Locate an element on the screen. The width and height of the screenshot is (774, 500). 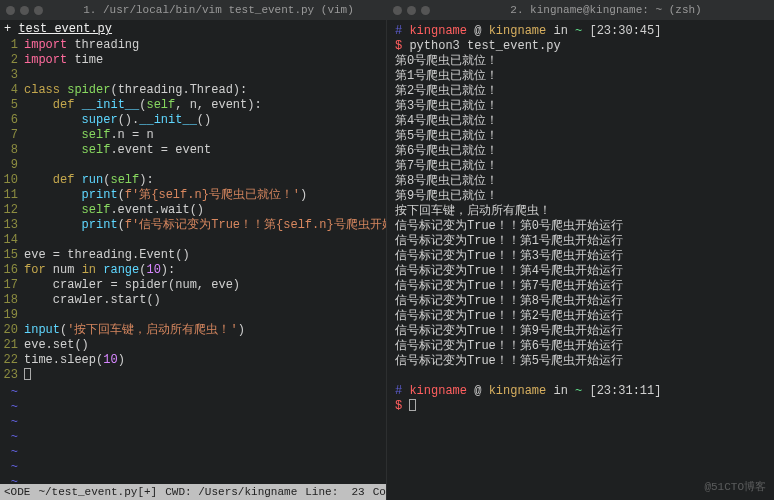
editor-tabbar: + test_event.py is located at coordinates (193, 29).